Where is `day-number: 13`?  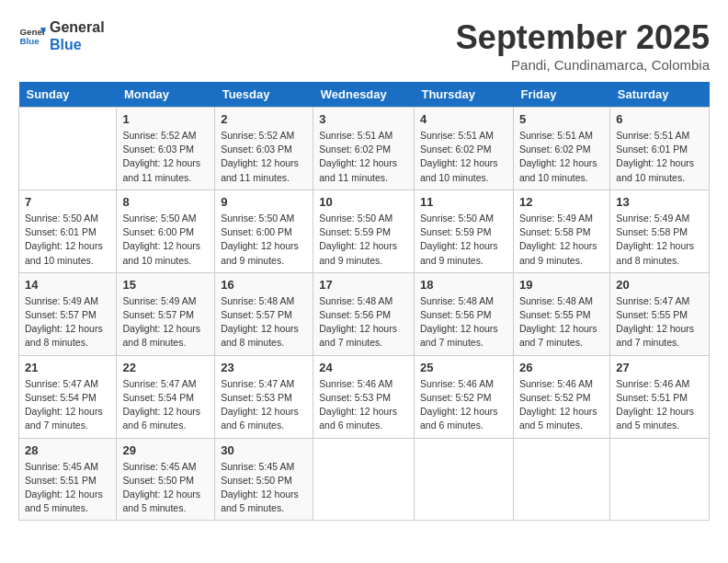
day-number: 13 is located at coordinates (660, 202).